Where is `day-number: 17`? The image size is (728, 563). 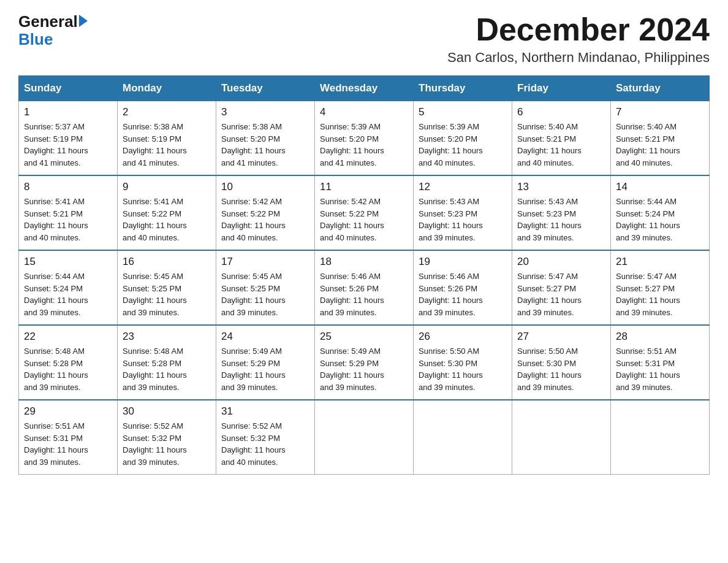
day-number: 17 is located at coordinates (265, 262).